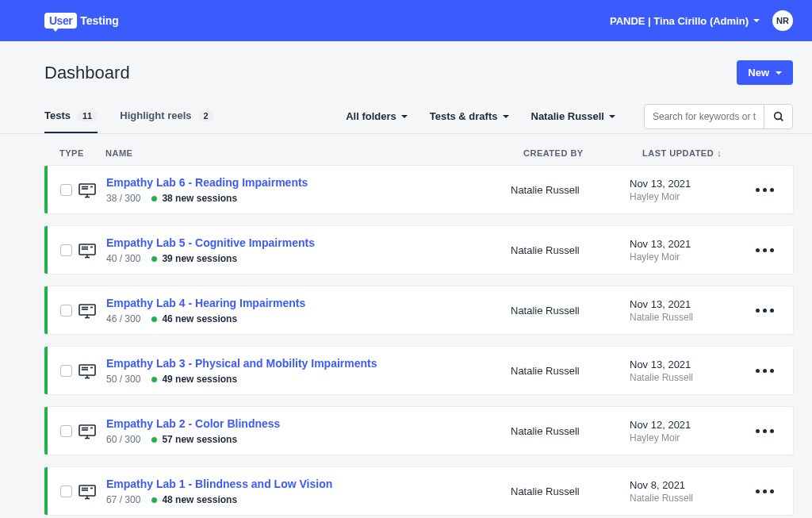 This screenshot has height=518, width=812. What do you see at coordinates (124, 500) in the screenshot?
I see `session-count: 67 / 300` at bounding box center [124, 500].